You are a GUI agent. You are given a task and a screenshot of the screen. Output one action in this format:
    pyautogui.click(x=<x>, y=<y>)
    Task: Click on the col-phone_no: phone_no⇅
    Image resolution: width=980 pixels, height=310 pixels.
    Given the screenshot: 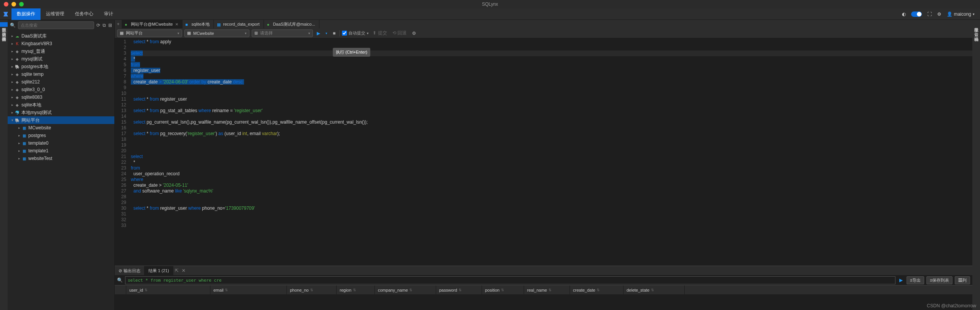 What is the action you would take?
    pyautogui.click(x=312, y=290)
    